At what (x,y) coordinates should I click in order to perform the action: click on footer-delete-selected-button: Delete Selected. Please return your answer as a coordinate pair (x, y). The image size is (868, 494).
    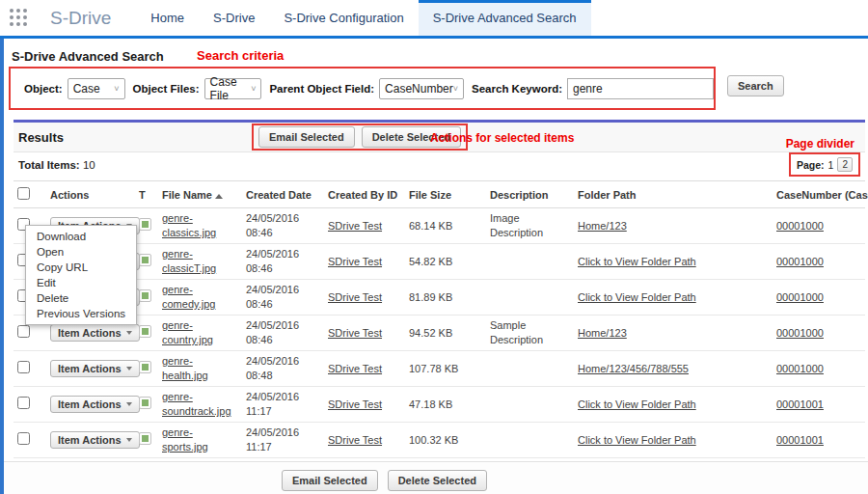
    Looking at the image, I should click on (438, 480).